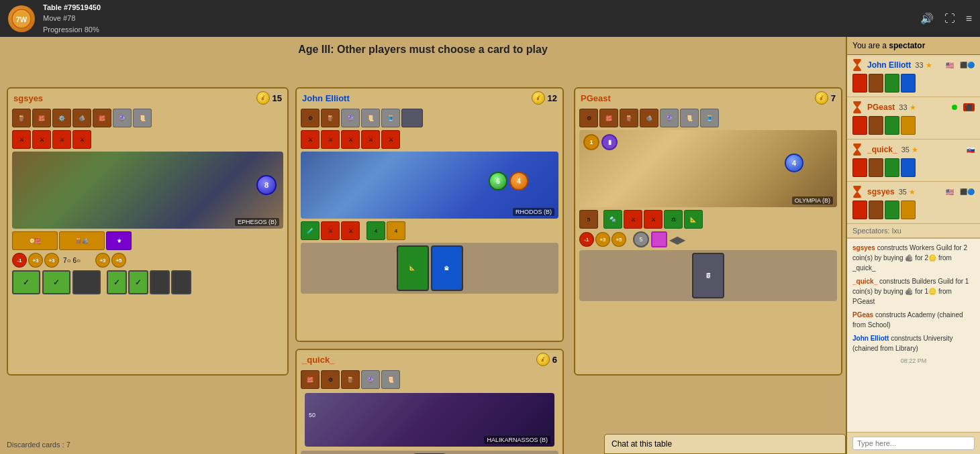  I want to click on john-hand-card: 🏛, so click(447, 268).